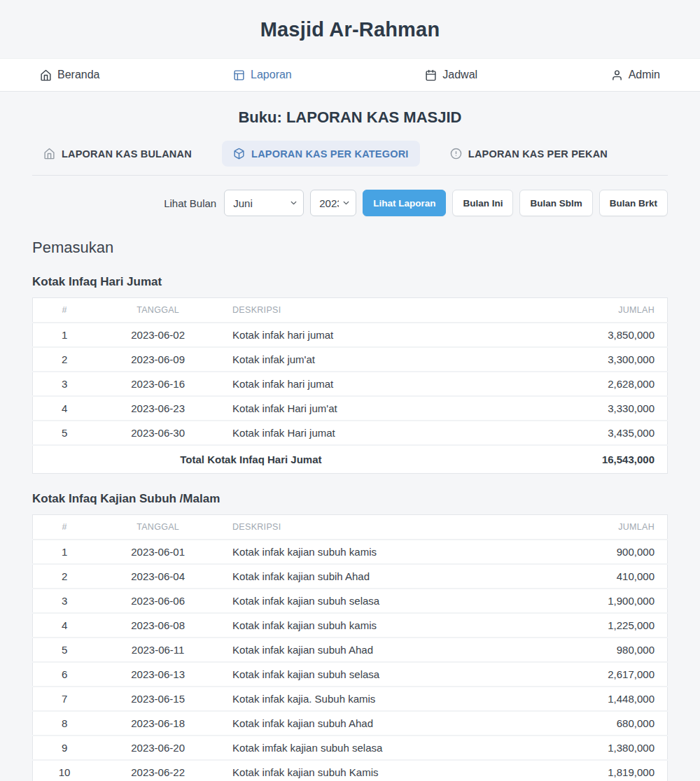 The height and width of the screenshot is (781, 700). Describe the element at coordinates (579, 335) in the screenshot. I see `table-cell: 3,850,000` at that location.